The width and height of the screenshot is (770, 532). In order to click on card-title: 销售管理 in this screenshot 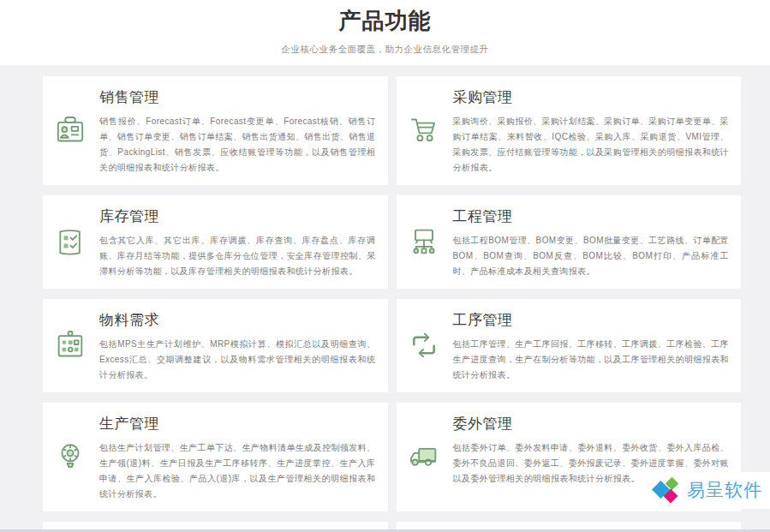, I will do `click(238, 98)`.